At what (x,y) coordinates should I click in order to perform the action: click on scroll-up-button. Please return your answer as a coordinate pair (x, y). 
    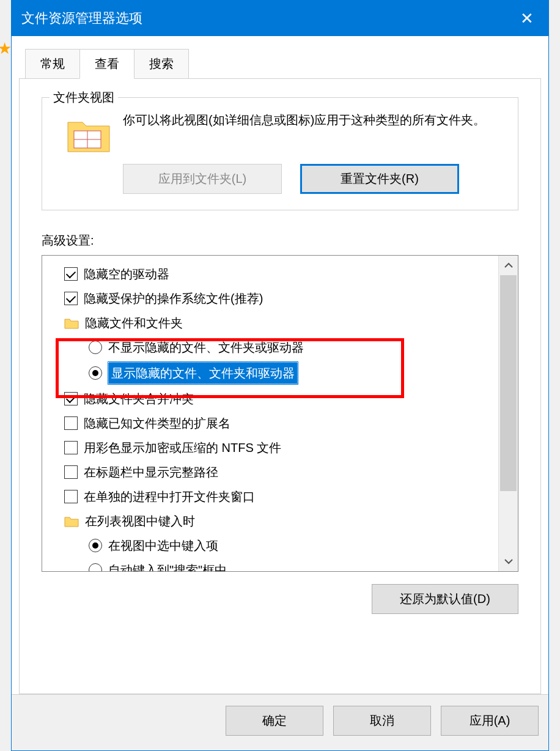
    Looking at the image, I should click on (509, 265).